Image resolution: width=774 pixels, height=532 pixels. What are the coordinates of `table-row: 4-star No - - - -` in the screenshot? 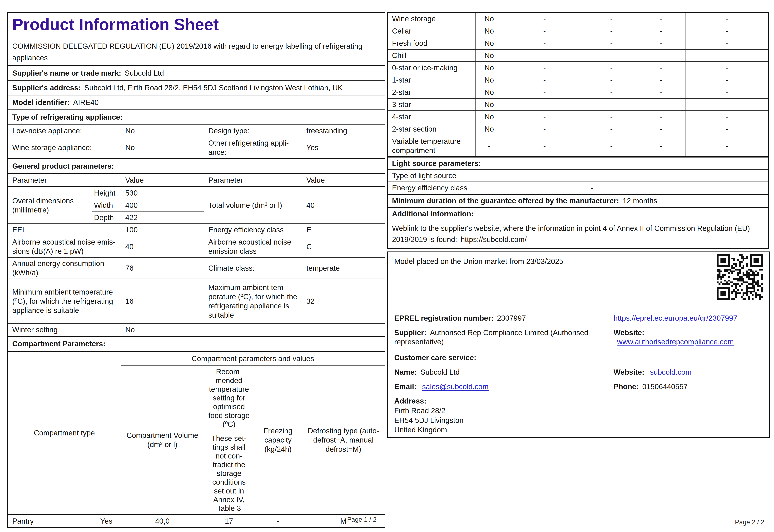 It's located at (578, 117).